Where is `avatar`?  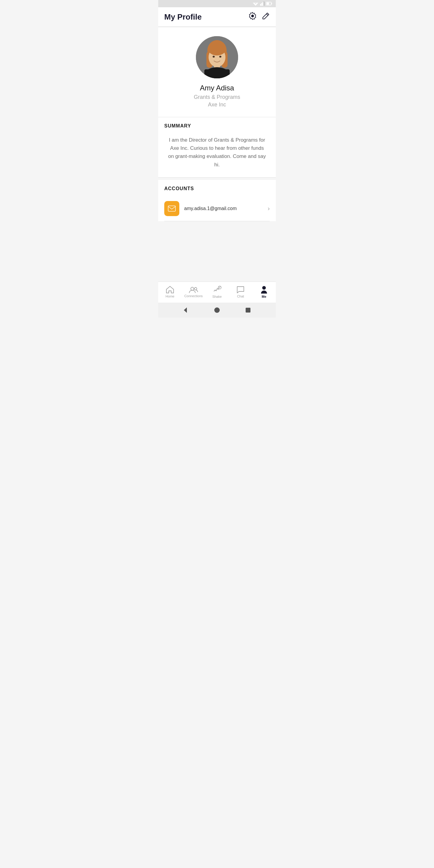
avatar is located at coordinates (217, 57).